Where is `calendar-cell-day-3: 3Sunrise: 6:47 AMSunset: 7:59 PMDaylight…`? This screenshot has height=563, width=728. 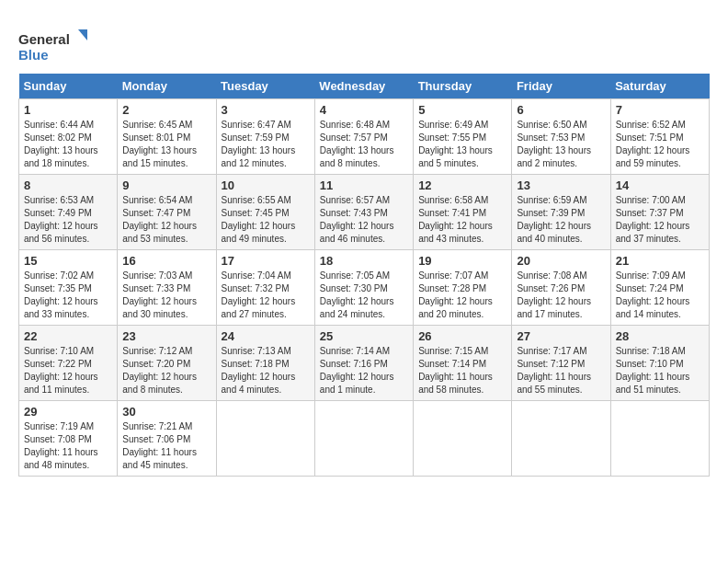 calendar-cell-day-3: 3Sunrise: 6:47 AMSunset: 7:59 PMDaylight… is located at coordinates (265, 137).